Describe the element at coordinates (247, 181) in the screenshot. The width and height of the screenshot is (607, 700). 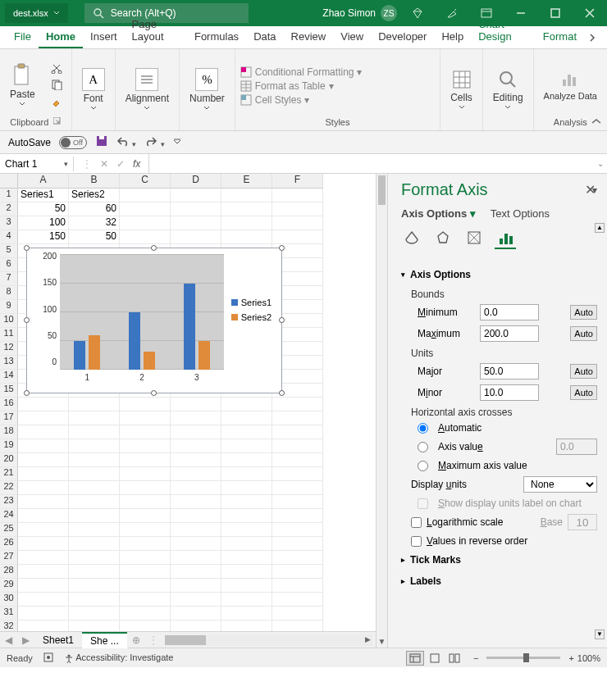
I see `col-header: E` at that location.